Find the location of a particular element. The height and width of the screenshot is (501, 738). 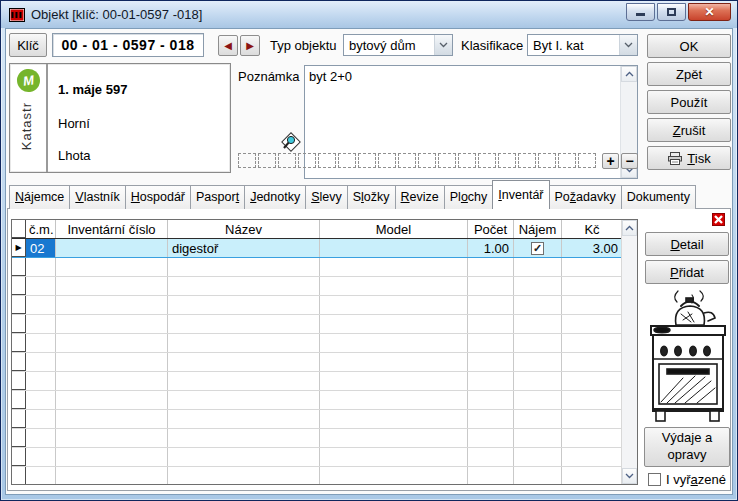

expenses-button: Výdaje a opravy is located at coordinates (687, 447).